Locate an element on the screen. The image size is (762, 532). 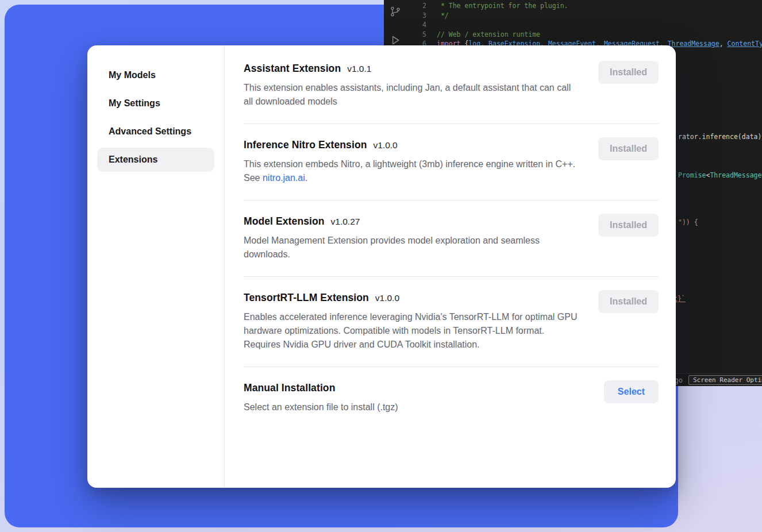
code-line: * The entrypoint for the plugin. is located at coordinates (599, 6).